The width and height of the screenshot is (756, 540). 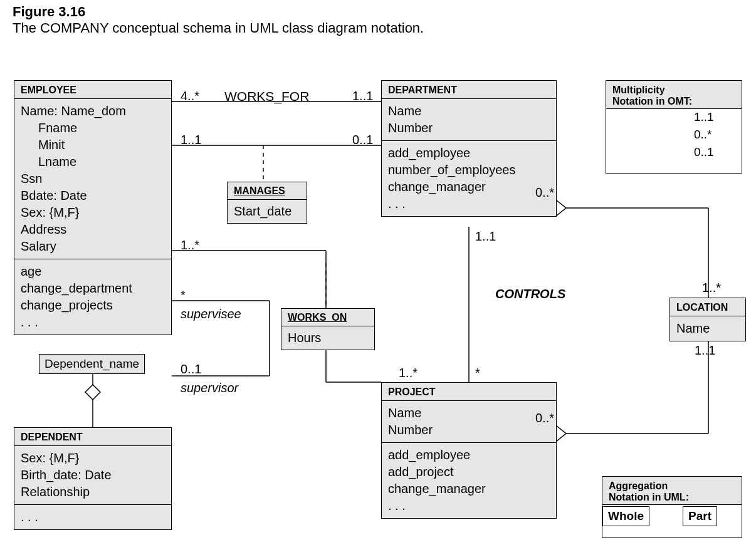 I want to click on class-project: PROJECT Name Number add_employee add_pro…, so click(x=469, y=450).